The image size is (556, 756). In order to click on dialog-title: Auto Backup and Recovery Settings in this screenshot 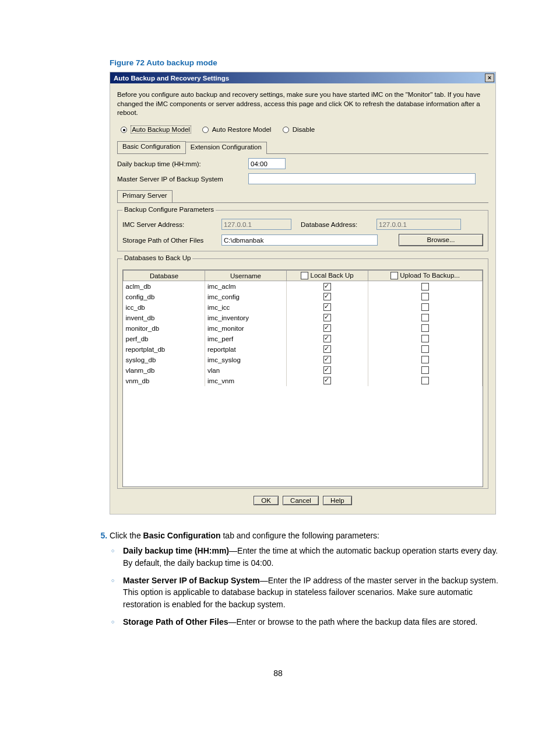, I will do `click(171, 78)`.